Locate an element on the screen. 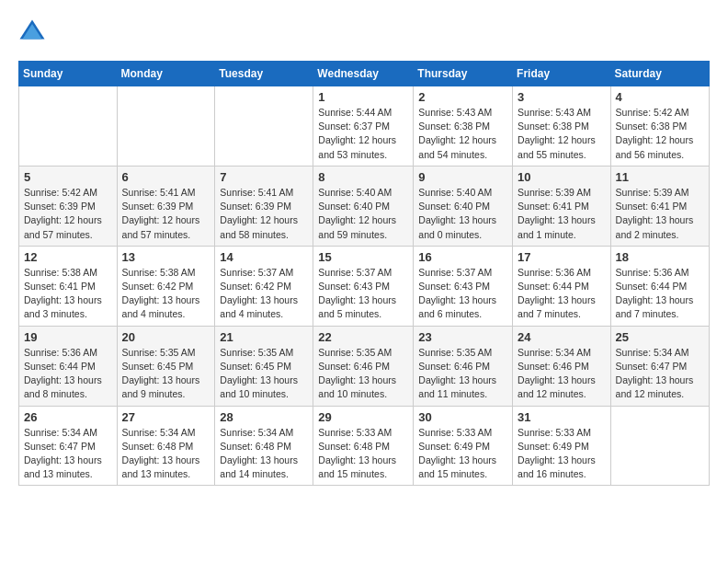  day-number: 10 is located at coordinates (562, 177).